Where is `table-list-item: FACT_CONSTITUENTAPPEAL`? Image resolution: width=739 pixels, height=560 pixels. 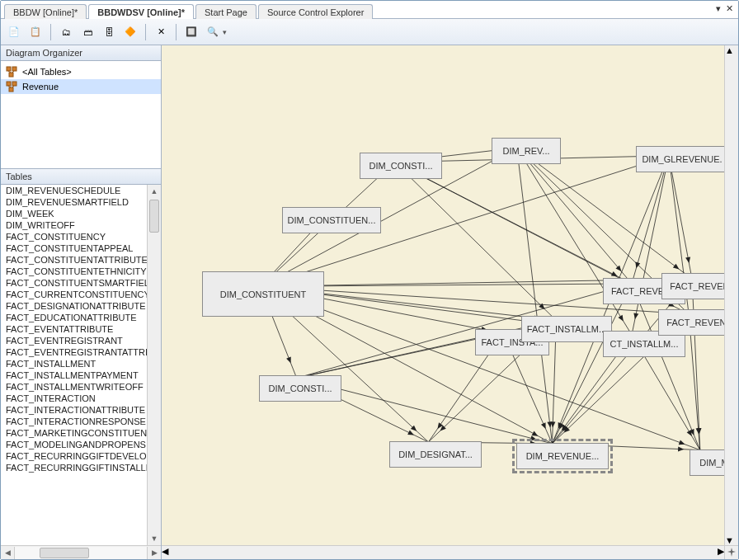
table-list-item: FACT_CONSTITUENTAPPEAL is located at coordinates (74, 248).